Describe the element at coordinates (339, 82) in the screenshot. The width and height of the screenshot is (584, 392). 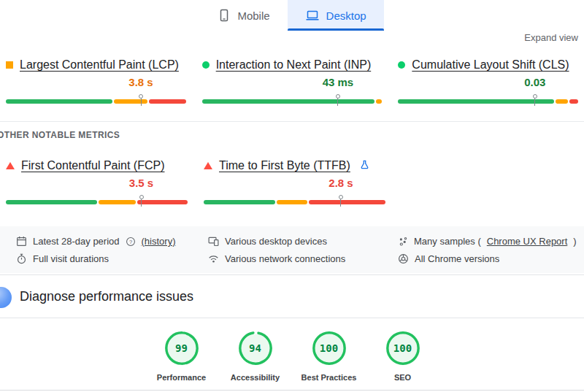
I see `metric-value: 43 ms` at that location.